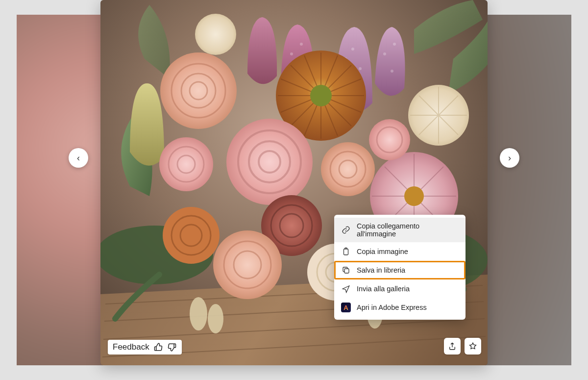 The image size is (588, 380). I want to click on menu-item-label: Copia immagine, so click(382, 252).